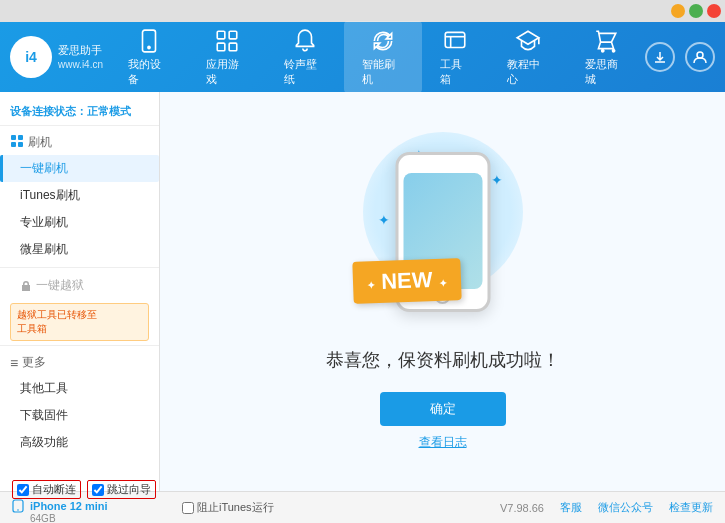 Image resolution: width=725 pixels, height=523 pixels. Describe the element at coordinates (455, 41) in the screenshot. I see `tools-icon` at that location.